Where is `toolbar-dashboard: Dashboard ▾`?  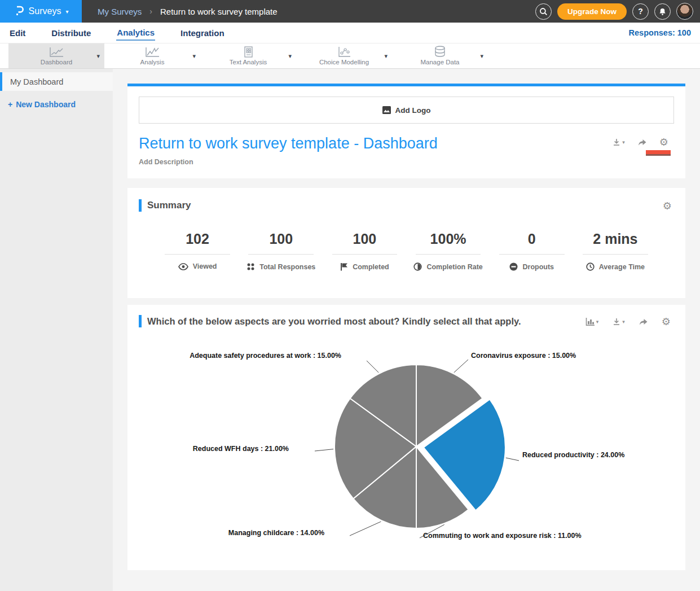
toolbar-dashboard: Dashboard ▾ is located at coordinates (56, 56).